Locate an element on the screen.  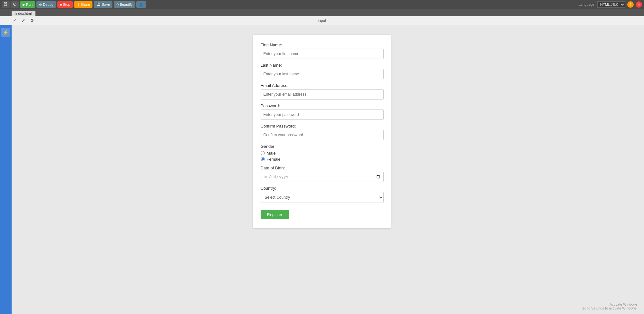
save-button: 💾 Save is located at coordinates (103, 5).